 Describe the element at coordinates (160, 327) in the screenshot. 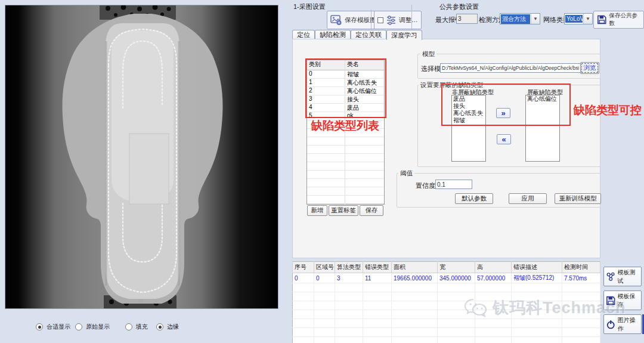

I see `radio-edge` at that location.